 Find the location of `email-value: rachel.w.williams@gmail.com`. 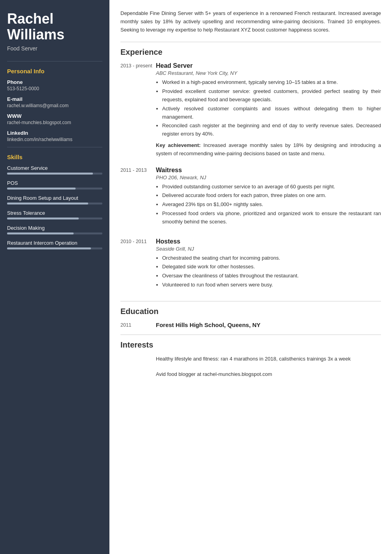

email-value: rachel.w.williams@gmail.com is located at coordinates (55, 106).